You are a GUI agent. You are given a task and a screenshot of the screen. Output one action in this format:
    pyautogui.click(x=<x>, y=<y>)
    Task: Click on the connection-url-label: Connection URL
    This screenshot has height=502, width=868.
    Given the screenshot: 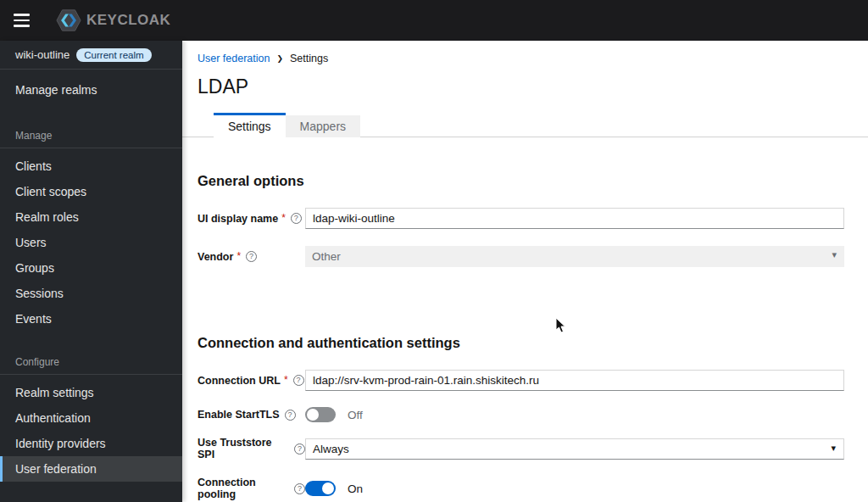 What is the action you would take?
    pyautogui.click(x=239, y=381)
    